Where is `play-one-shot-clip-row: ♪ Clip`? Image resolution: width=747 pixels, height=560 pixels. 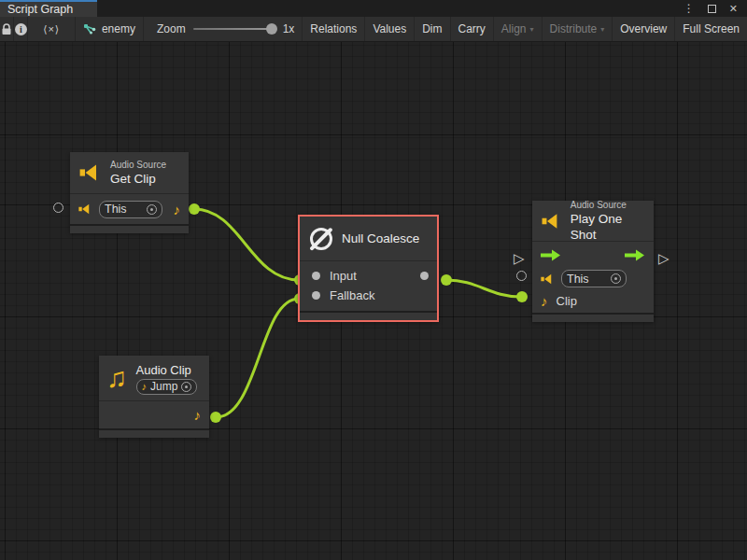 play-one-shot-clip-row: ♪ Clip is located at coordinates (593, 301).